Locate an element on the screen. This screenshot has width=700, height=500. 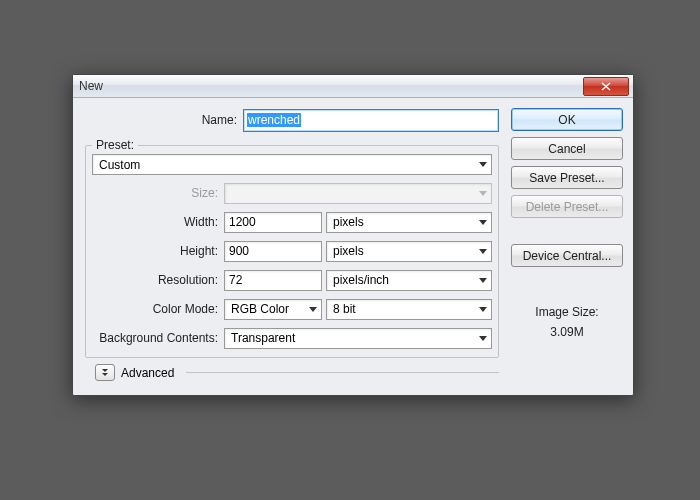
colormode-row: Color Mode: RGB Color 8 bit is located at coordinates (292, 309).